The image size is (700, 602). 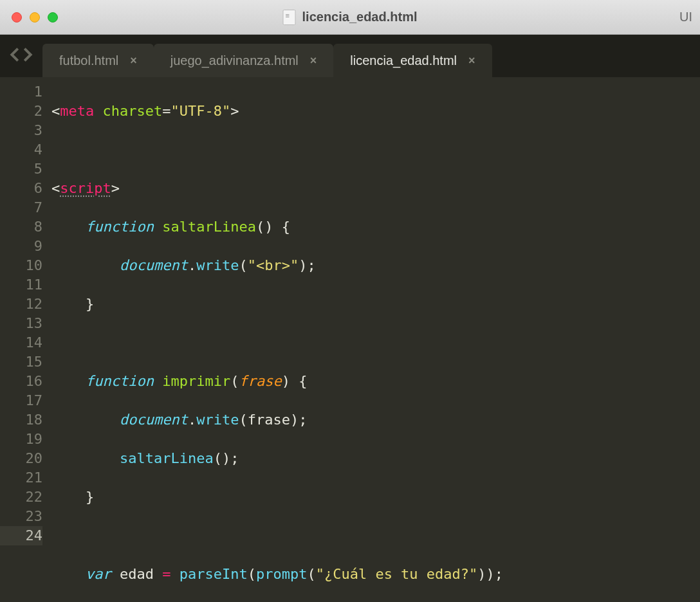 What do you see at coordinates (21, 478) in the screenshot?
I see `line-number: 21` at bounding box center [21, 478].